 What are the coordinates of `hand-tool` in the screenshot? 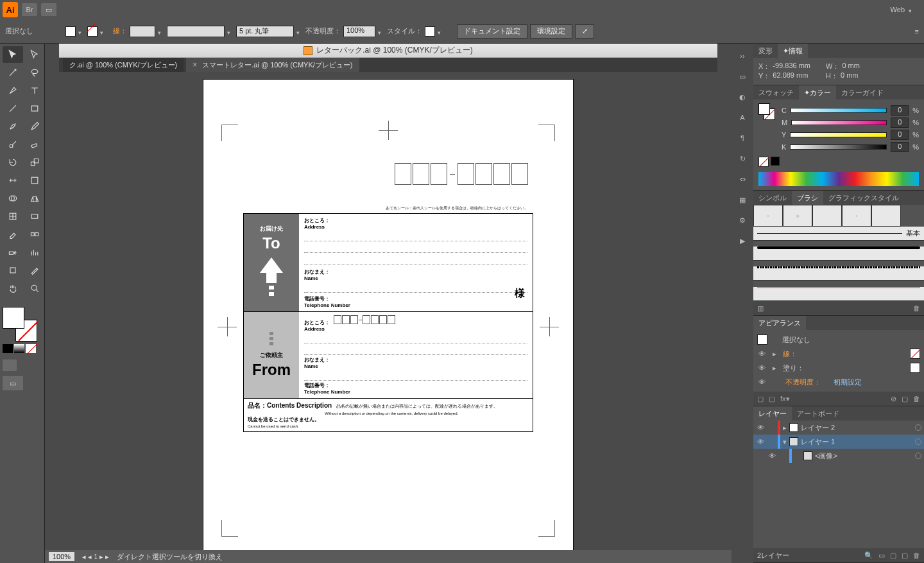 It's located at (13, 288).